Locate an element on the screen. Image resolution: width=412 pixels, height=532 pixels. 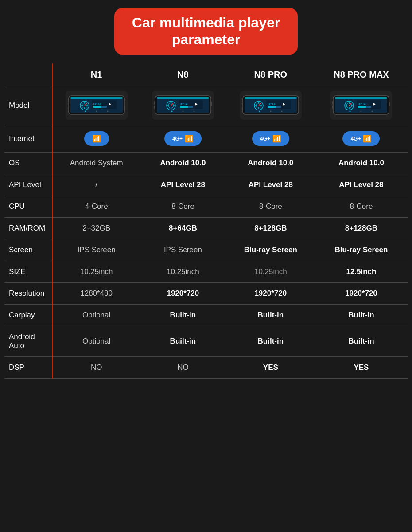
internet-badge: 📶 is located at coordinates (97, 138).